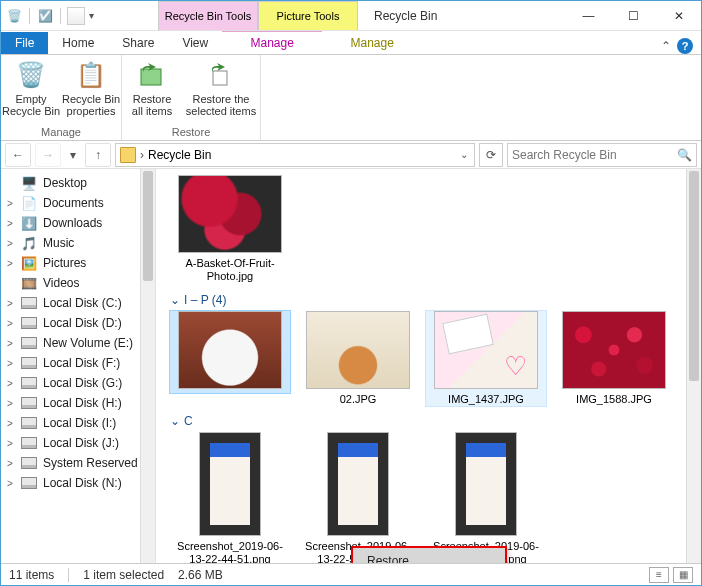 Image resolution: width=702 pixels, height=586 pixels. Describe the element at coordinates (430, 300) in the screenshot. I see `group-header-ip: ⌄ I – P (4)` at that location.